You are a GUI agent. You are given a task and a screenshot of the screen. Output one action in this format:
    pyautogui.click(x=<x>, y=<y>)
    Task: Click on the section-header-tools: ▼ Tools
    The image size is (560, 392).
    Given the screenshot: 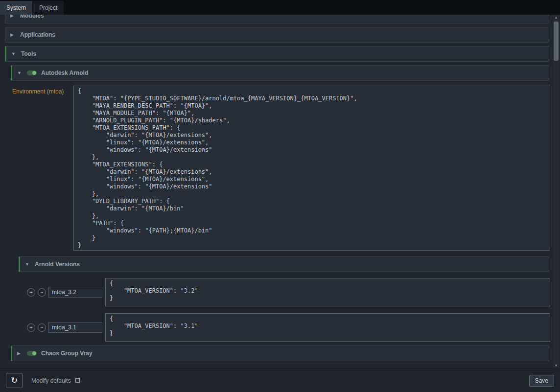 What is the action you would take?
    pyautogui.click(x=277, y=54)
    